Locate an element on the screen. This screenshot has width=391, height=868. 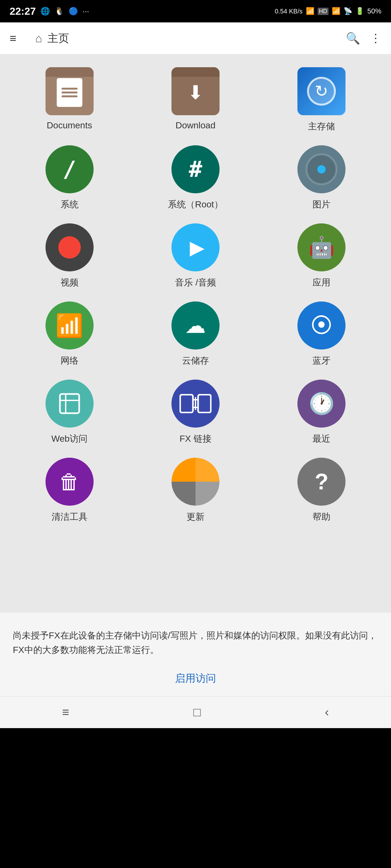
system-icon: / is located at coordinates (69, 169).